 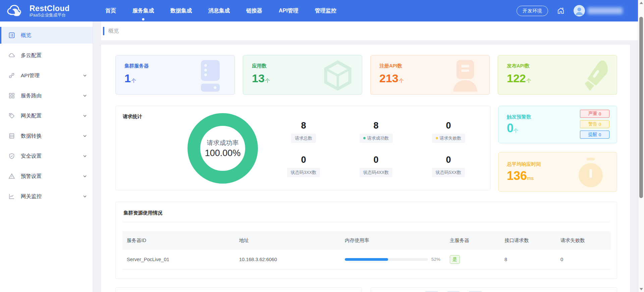 I want to click on metric-status-4xx: 0 状态码4XX数, so click(x=376, y=166).